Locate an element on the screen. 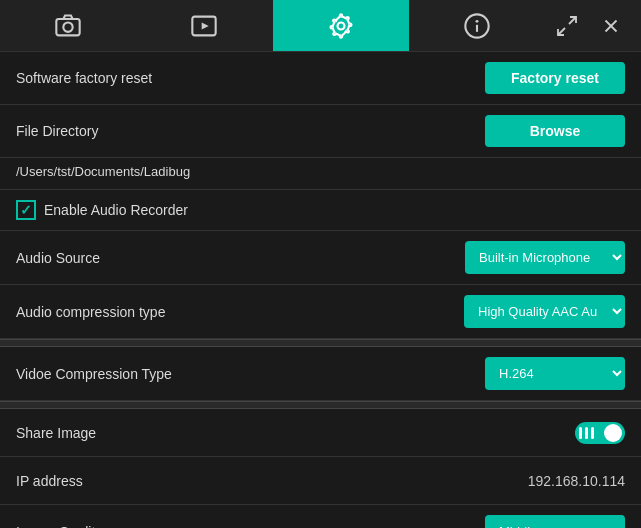  tab-settings is located at coordinates (341, 26).